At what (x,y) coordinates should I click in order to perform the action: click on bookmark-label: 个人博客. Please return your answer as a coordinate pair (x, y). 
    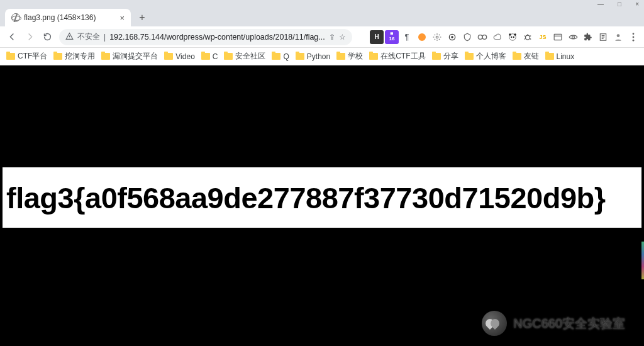
    Looking at the image, I should click on (491, 57).